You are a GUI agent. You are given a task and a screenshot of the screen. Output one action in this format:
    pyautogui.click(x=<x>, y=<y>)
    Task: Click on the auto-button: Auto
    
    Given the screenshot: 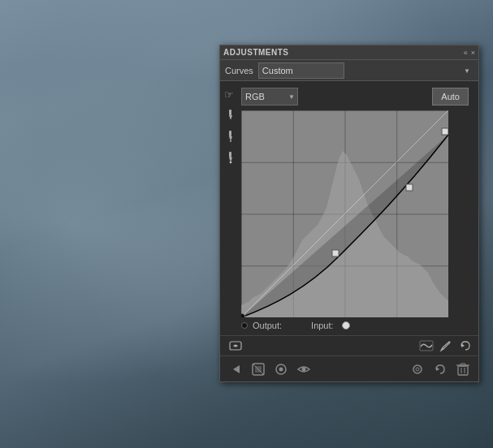 What is the action you would take?
    pyautogui.click(x=450, y=97)
    